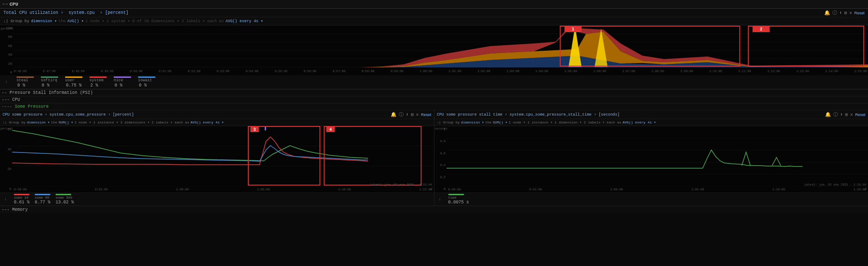  Describe the element at coordinates (529, 115) in the screenshot. I see `bottom-chart2-title: CPU some pressure stall time › system.cp…` at that location.